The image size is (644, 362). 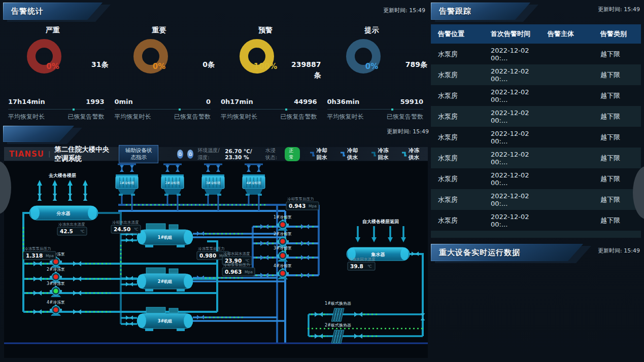 What do you see at coordinates (126, 222) in the screenshot?
I see `svg-text: 冷却水出水温度` at bounding box center [126, 222].